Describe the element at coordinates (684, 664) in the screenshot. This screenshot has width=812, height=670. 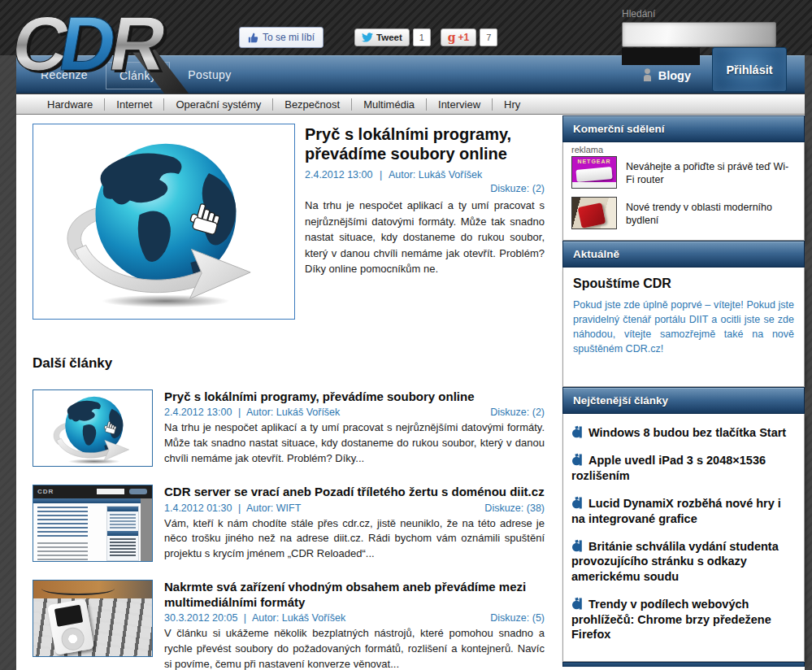
I see `next-section-header-partial` at that location.